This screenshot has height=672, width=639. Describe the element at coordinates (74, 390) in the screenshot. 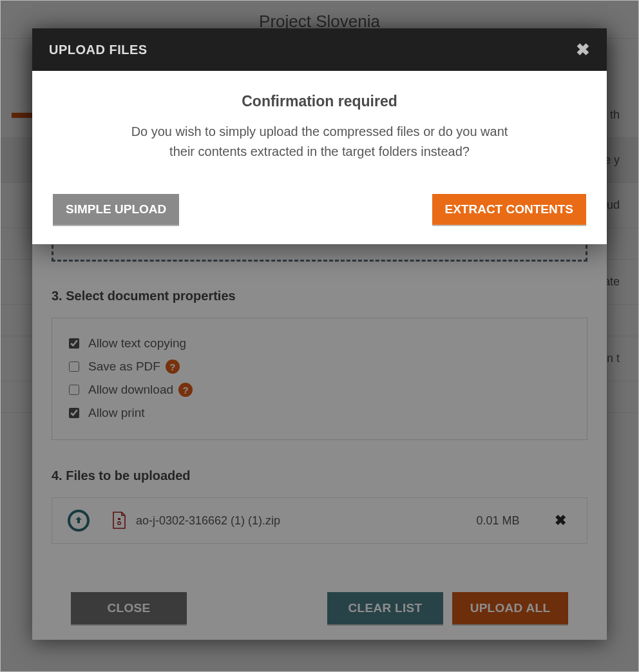

I see `checkbox-allow-download` at that location.